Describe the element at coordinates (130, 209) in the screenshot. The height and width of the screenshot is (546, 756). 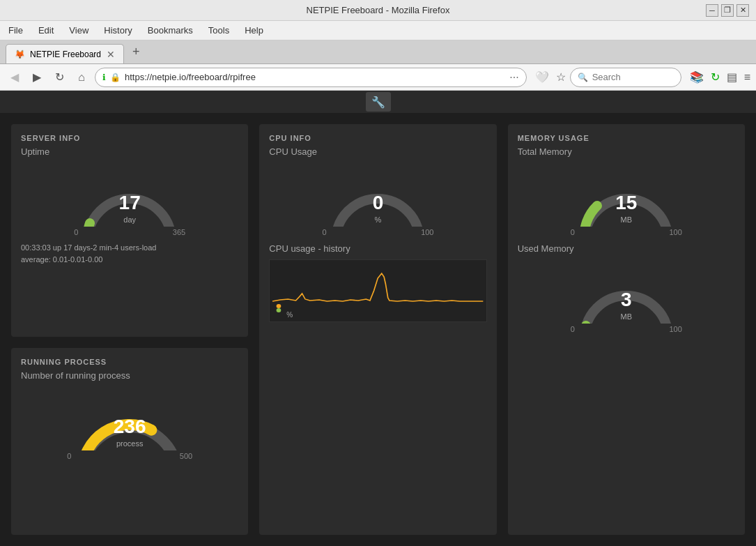
I see `server-uptime-value: 17 day` at that location.